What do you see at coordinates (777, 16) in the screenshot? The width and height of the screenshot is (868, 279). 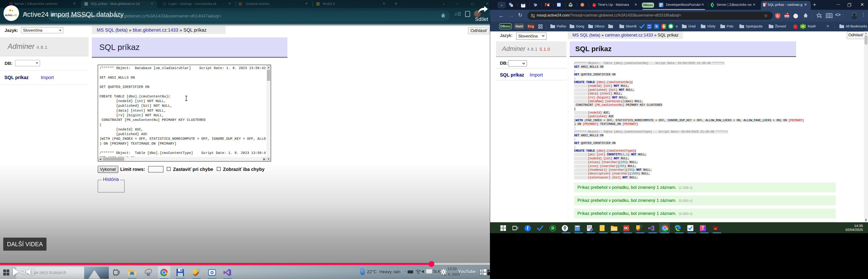 I see `svg-text: S` at bounding box center [777, 16].